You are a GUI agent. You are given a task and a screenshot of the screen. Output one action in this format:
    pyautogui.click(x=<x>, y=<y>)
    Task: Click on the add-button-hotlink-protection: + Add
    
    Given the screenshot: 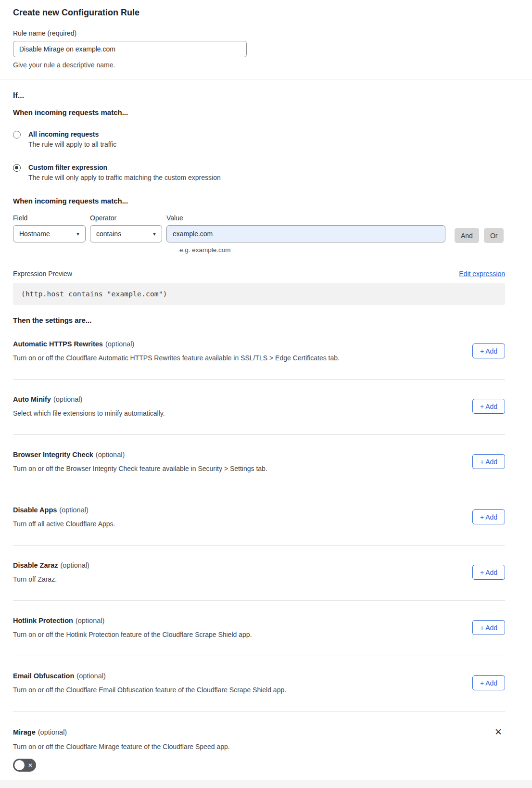 What is the action you would take?
    pyautogui.click(x=489, y=627)
    